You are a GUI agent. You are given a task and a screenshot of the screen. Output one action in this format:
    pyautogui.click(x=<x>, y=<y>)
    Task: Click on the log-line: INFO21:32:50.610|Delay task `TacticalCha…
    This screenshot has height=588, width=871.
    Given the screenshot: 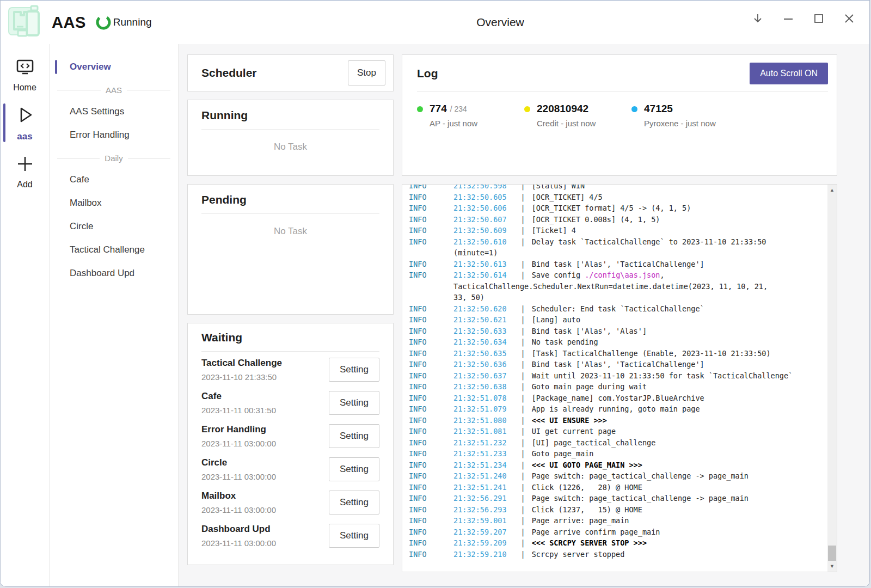 What is the action you would take?
    pyautogui.click(x=616, y=247)
    